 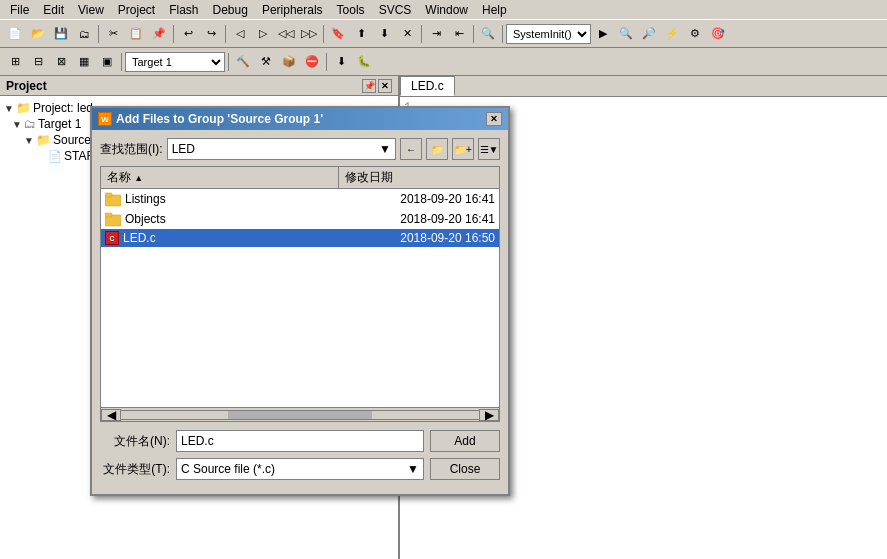 I want to click on menu-peripherals: Peripherals, so click(x=292, y=10).